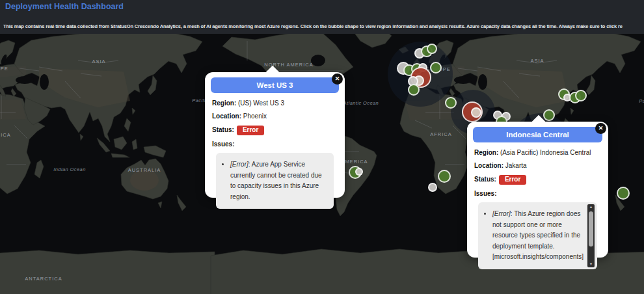 This screenshot has width=644, height=294. Describe the element at coordinates (280, 181) in the screenshot. I see `issue-item: [Error]: Azure App Service currently can…` at that location.